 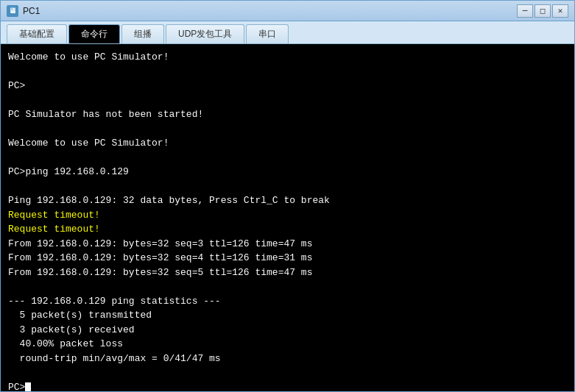 What do you see at coordinates (287, 258) in the screenshot?
I see `terminal-line: From 192.168.0.129: bytes=32 seq=4 ttl=1…` at bounding box center [287, 258].